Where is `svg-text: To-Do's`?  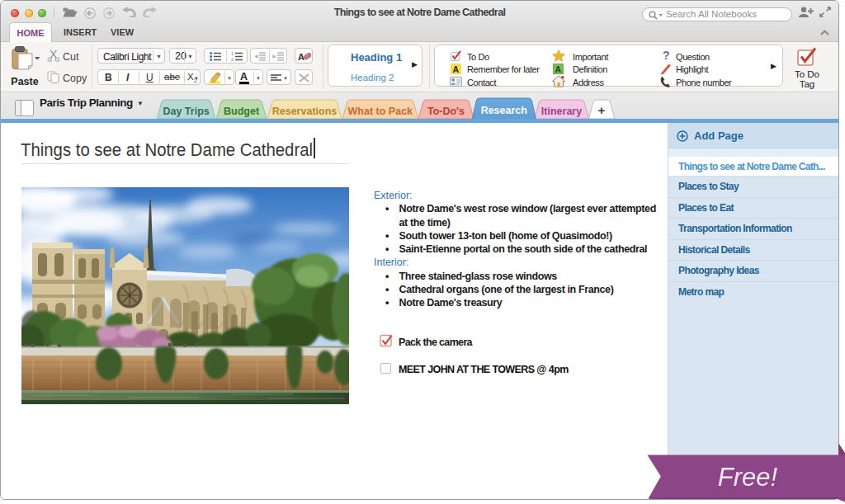
svg-text: To-Do's is located at coordinates (446, 111).